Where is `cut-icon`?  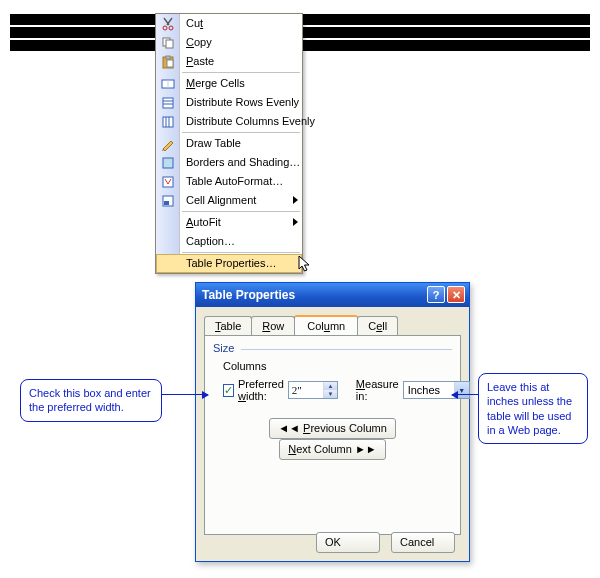 cut-icon is located at coordinates (168, 24).